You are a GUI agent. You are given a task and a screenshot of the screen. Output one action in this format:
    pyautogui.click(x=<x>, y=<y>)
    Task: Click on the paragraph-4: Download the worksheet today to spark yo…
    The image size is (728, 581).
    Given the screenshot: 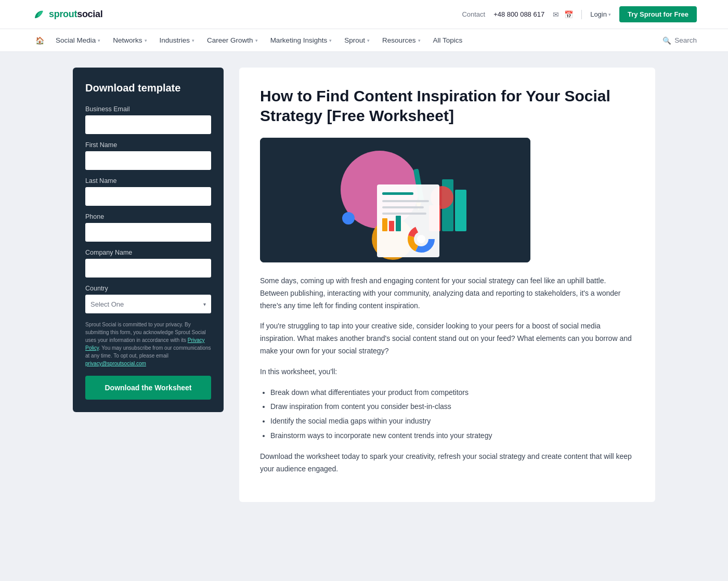 What is the action you would take?
    pyautogui.click(x=447, y=463)
    